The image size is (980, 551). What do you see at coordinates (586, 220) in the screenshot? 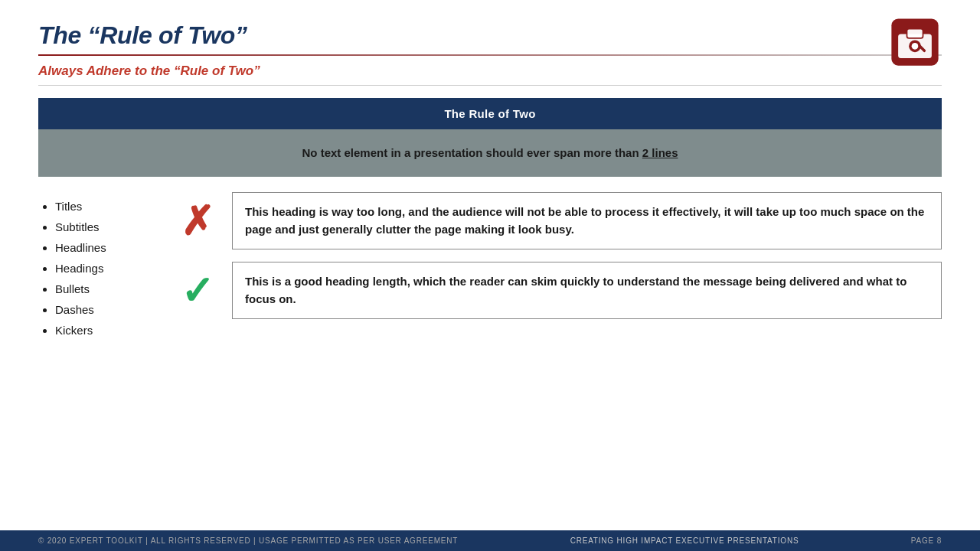
I see `bad-example-box: This heading is way too long, and the au…` at bounding box center [586, 220].